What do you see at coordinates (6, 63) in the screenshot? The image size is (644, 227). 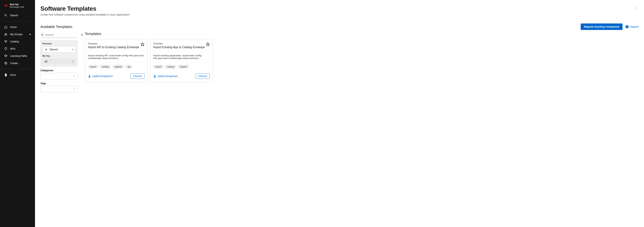 I see `create-icon` at bounding box center [6, 63].